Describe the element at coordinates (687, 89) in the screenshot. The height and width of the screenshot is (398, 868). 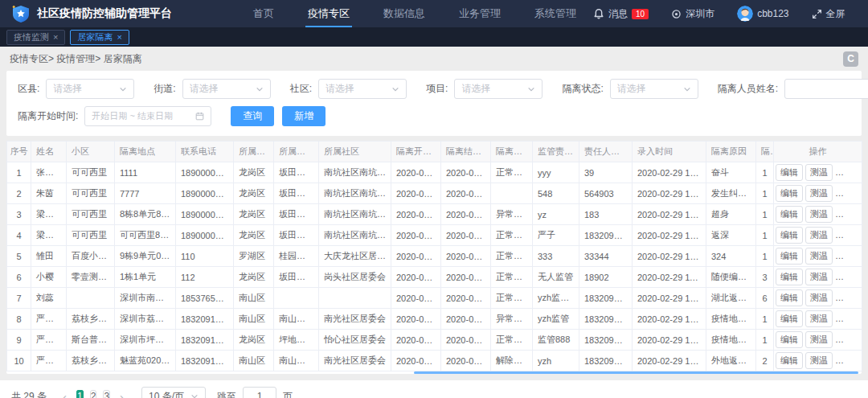
I see `chevron-down-icon` at that location.